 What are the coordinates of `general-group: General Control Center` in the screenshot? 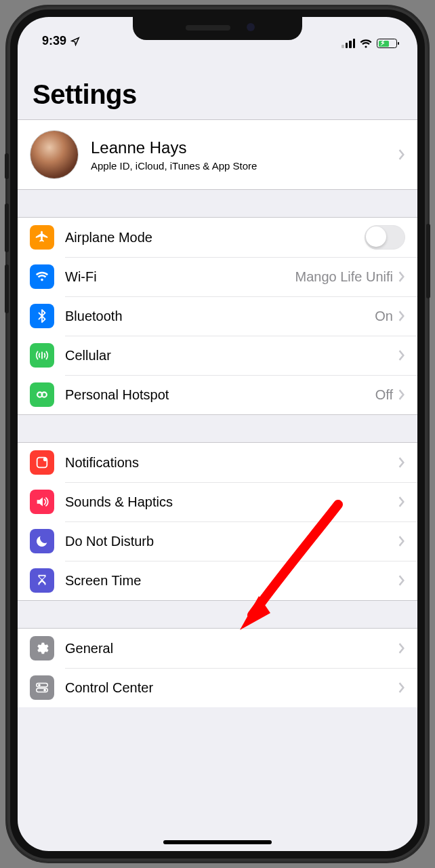 It's located at (218, 667).